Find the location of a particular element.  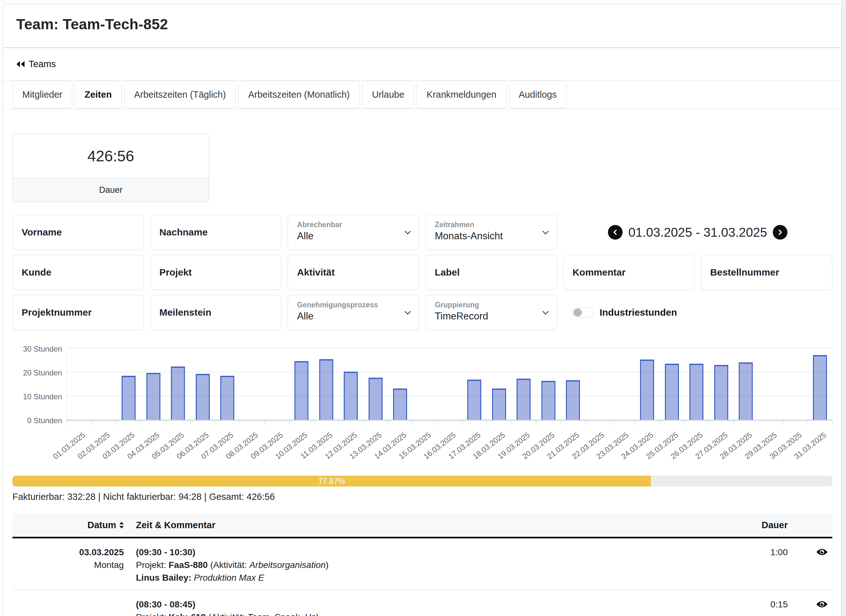

gruppierung-value: TimeRecord is located at coordinates (486, 316).